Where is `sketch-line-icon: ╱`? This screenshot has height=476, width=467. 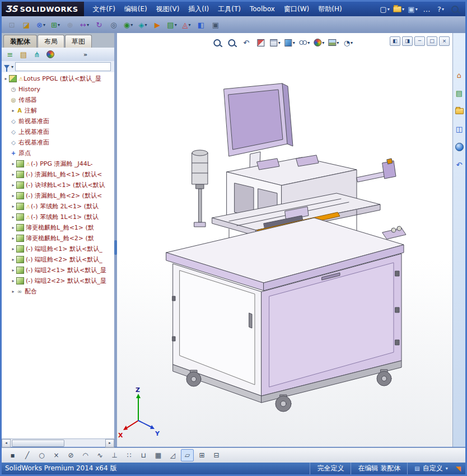 sketch-line-icon: ╱ is located at coordinates (27, 455).